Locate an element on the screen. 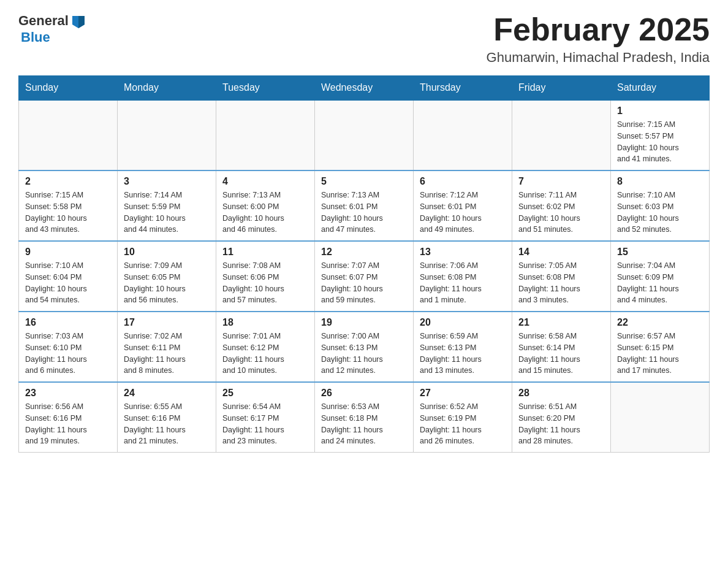 Image resolution: width=728 pixels, height=563 pixels. calendar-cell: 12Sunrise: 7:07 AMSunset: 6:07 PMDayligh… is located at coordinates (364, 276).